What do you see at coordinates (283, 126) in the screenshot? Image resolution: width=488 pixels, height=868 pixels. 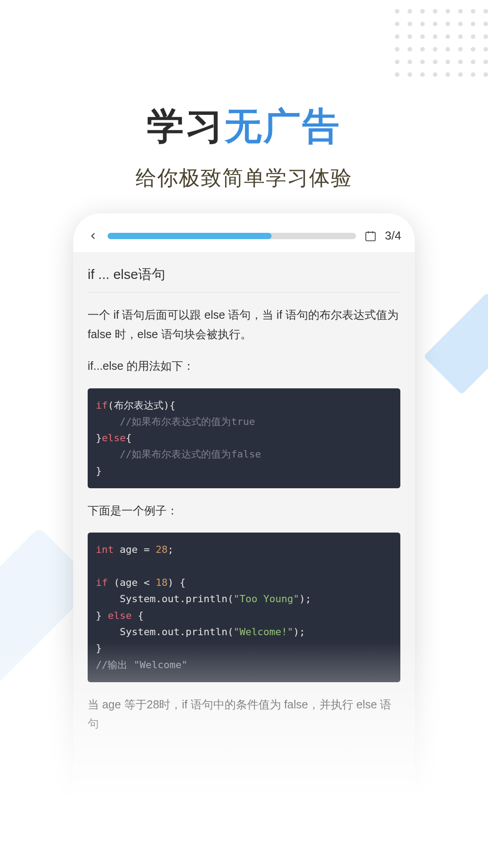 I see `hero-title-right: 无广告` at bounding box center [283, 126].